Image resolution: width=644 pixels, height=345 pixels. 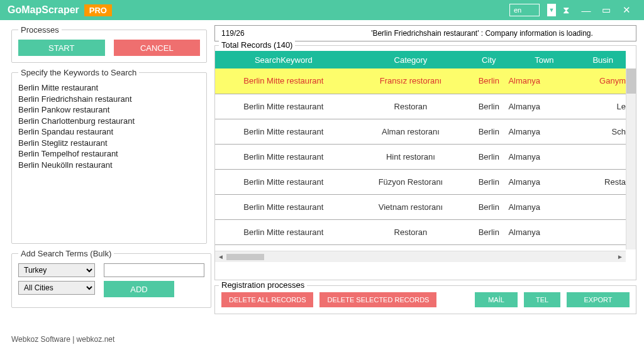 I want to click on table-row: Berlin Mitte restaurantFransız restoranı…, so click(x=420, y=81).